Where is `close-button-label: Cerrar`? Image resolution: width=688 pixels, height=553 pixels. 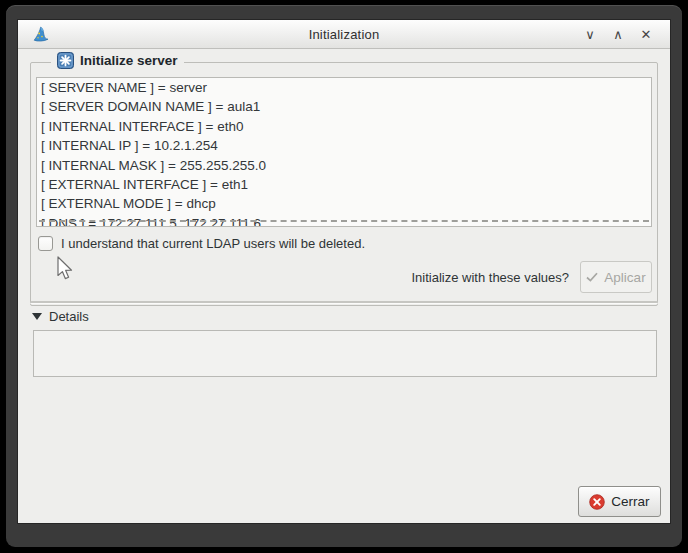
close-button-label: Cerrar is located at coordinates (630, 502).